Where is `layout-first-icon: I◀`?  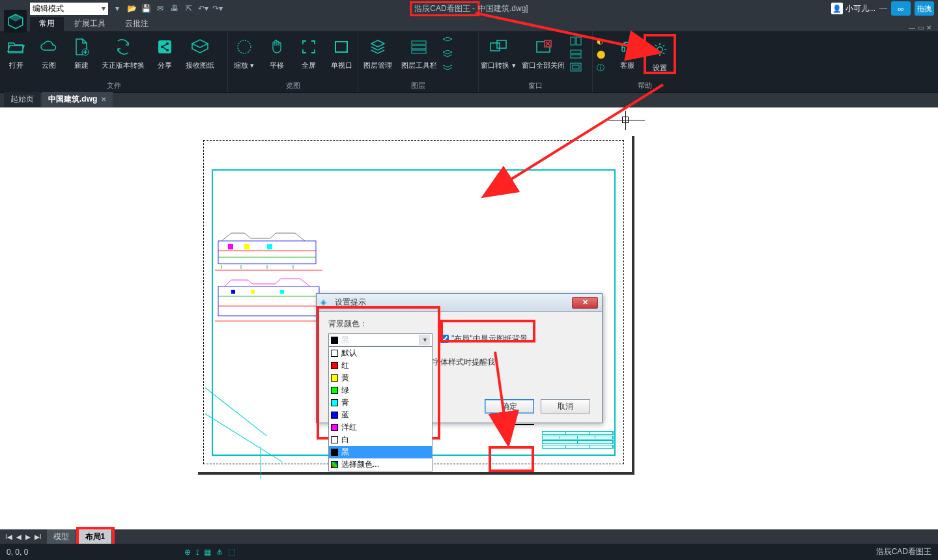 layout-first-icon: I◀ is located at coordinates (9, 537).